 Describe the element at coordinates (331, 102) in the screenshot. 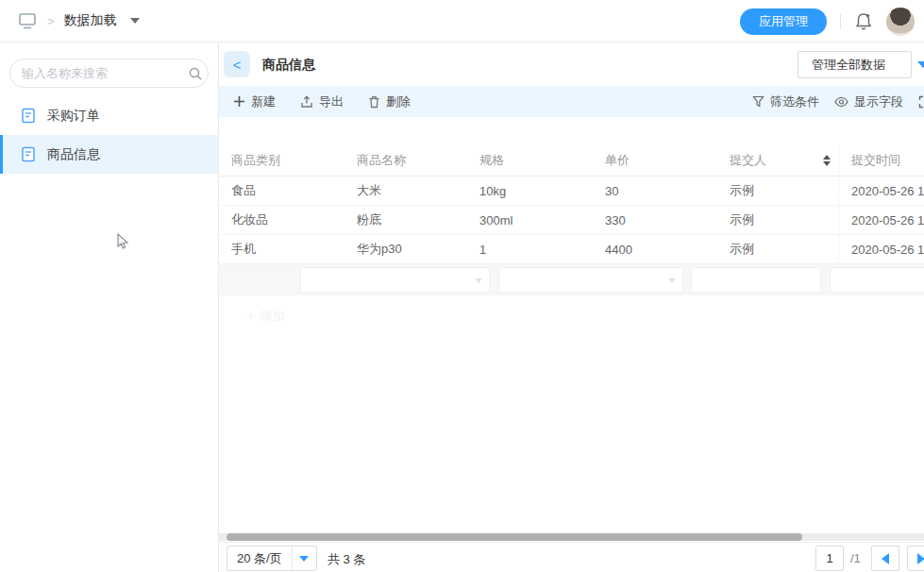

I see `export-label: 导出` at that location.